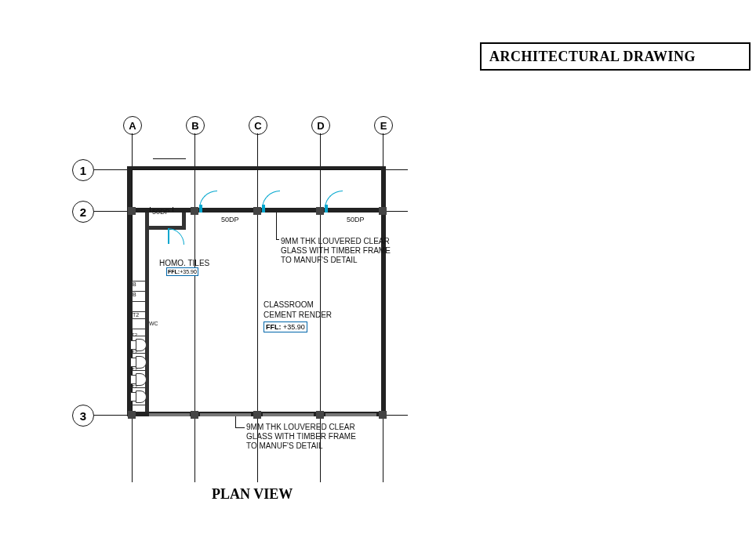 This screenshot has width=756, height=534. Describe the element at coordinates (258, 125) in the screenshot. I see `grid-bubble-col-c: C` at that location.